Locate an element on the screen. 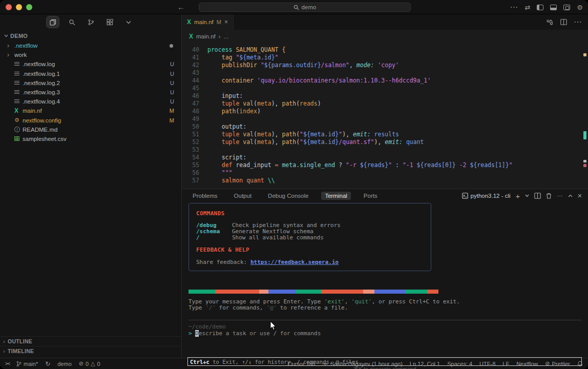 This screenshot has height=369, width=588. sync-item: ↻ is located at coordinates (48, 364).